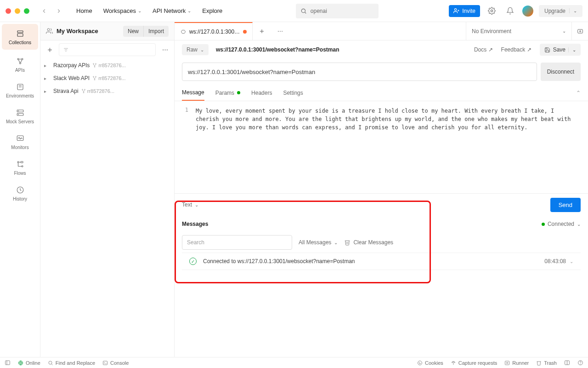 This screenshot has width=588, height=368. I want to click on collapse-request-button: ⌃, so click(578, 93).